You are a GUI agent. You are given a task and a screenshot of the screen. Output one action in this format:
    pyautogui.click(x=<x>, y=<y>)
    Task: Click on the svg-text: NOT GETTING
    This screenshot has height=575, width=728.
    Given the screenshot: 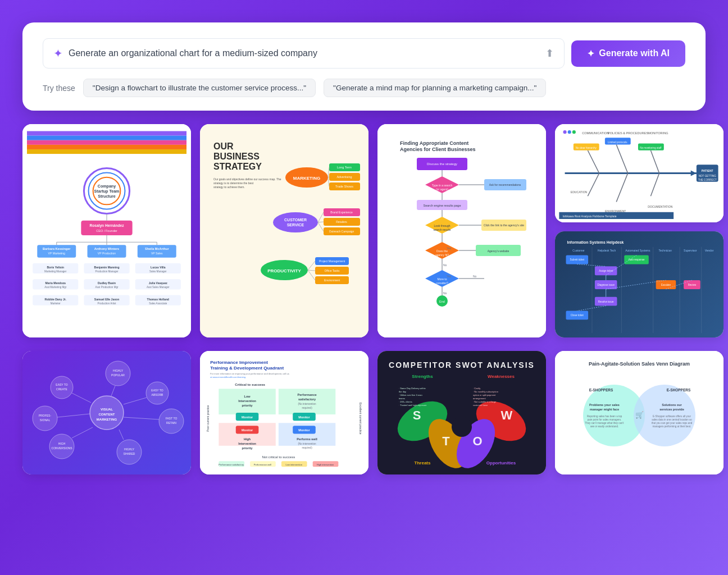 What is the action you would take?
    pyautogui.click(x=708, y=176)
    